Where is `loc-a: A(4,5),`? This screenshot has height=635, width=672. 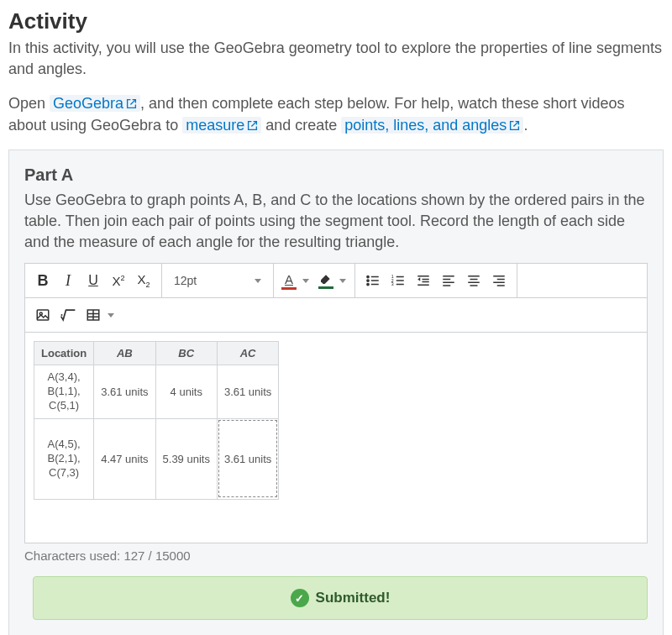 loc-a: A(4,5), is located at coordinates (64, 445).